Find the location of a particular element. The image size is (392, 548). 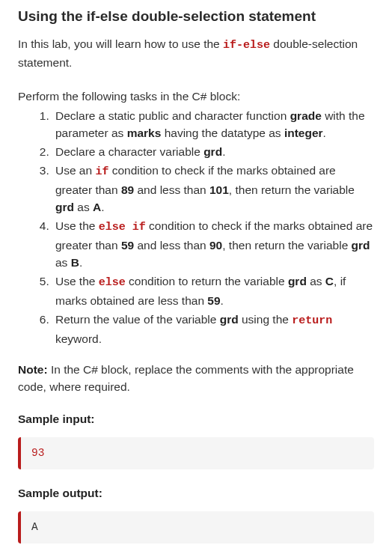

task5-c: C is located at coordinates (329, 281).